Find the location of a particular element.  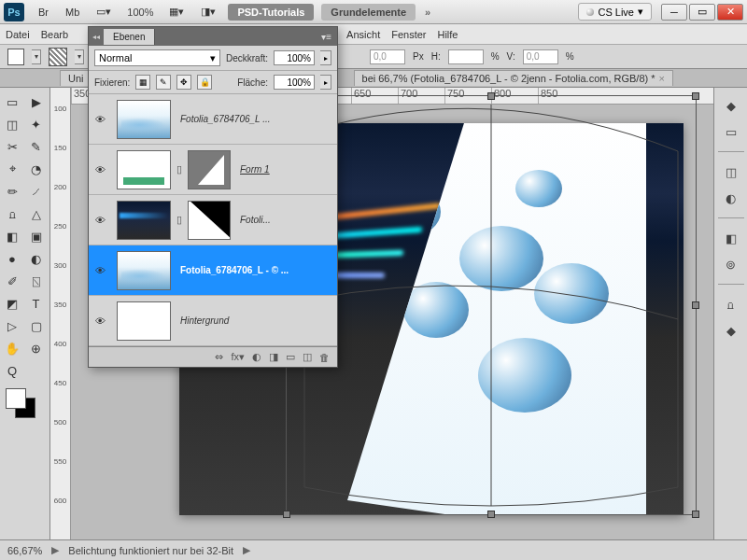

color-swatches is located at coordinates (21, 407).